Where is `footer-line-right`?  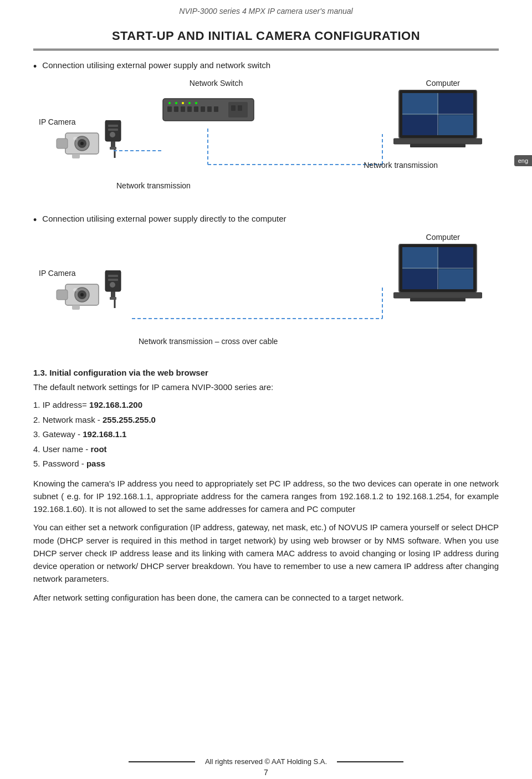
footer-line-right is located at coordinates (370, 762).